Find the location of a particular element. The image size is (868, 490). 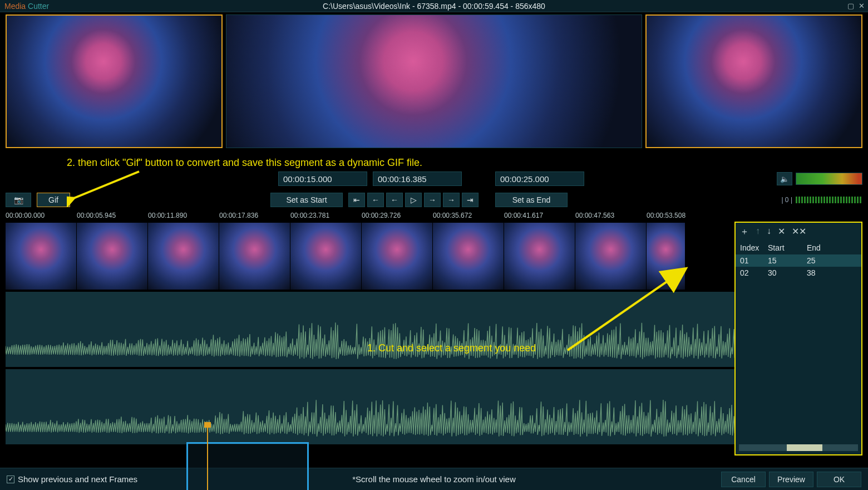

app-name-media: Media is located at coordinates (15, 6).